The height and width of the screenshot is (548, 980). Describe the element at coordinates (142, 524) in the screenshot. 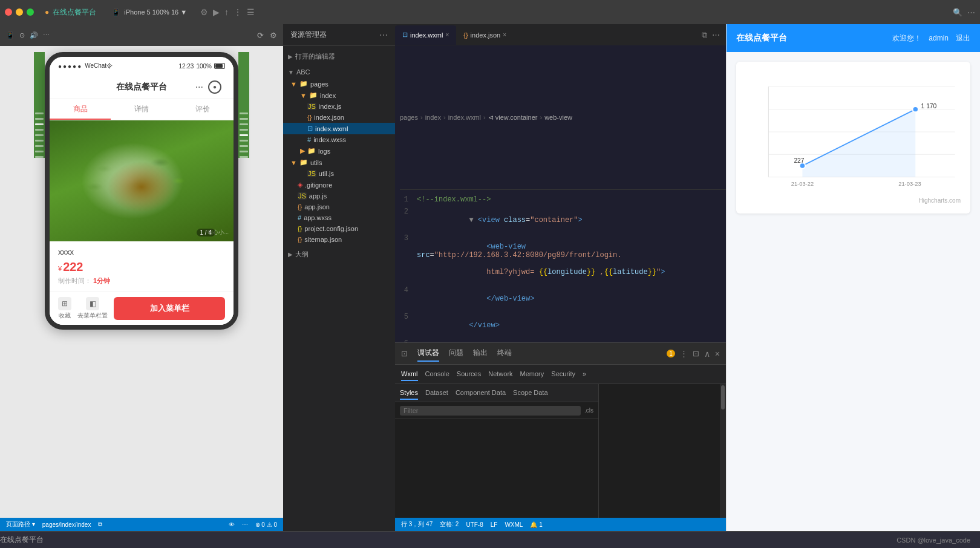

I see `ide-status-bar: 页面路径 ▾ pages/index/index ⧉ 👁 ⋯ ⊗ 0 ⚠ 0` at that location.